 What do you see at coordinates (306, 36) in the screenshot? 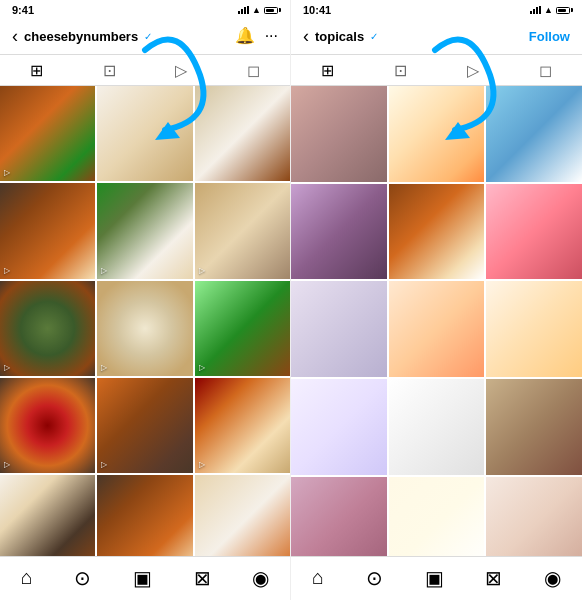
I see `right-back-button: ‹` at bounding box center [306, 36].